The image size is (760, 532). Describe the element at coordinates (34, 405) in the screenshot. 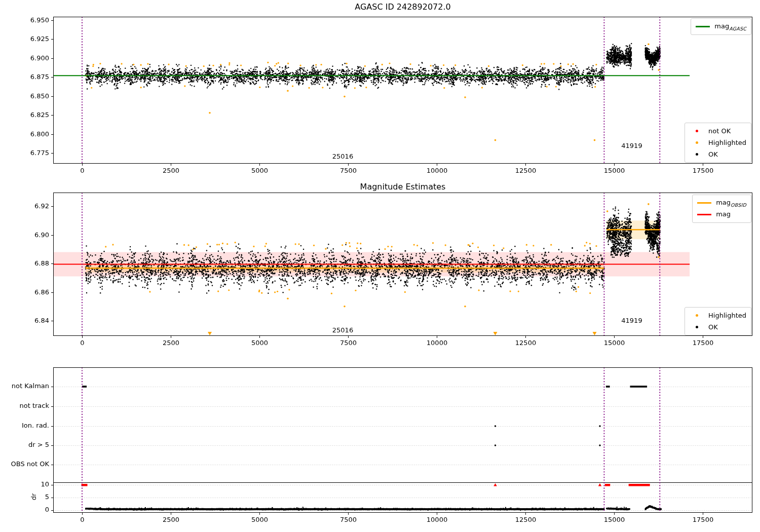

I see `category-label-not-track: not track` at that location.